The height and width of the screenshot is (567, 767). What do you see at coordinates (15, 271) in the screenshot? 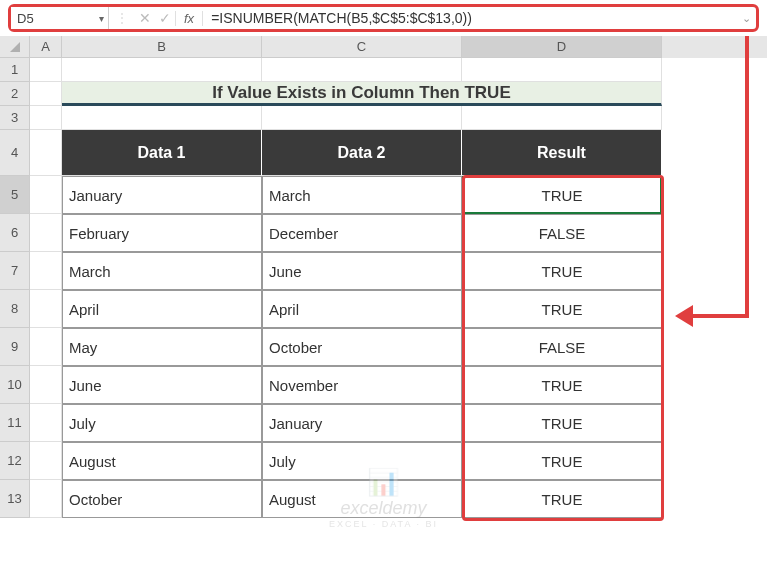
I see `row-header-7: 7` at bounding box center [15, 271].